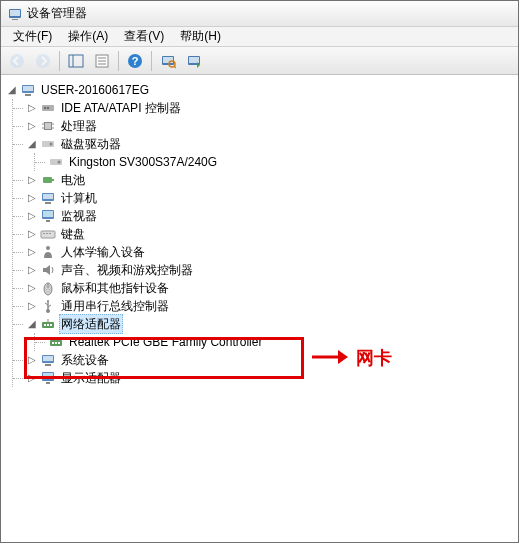 This screenshot has height=543, width=519. What do you see at coordinates (264, 378) in the screenshot?
I see `tree-node-display: ▷显示适配器` at bounding box center [264, 378].